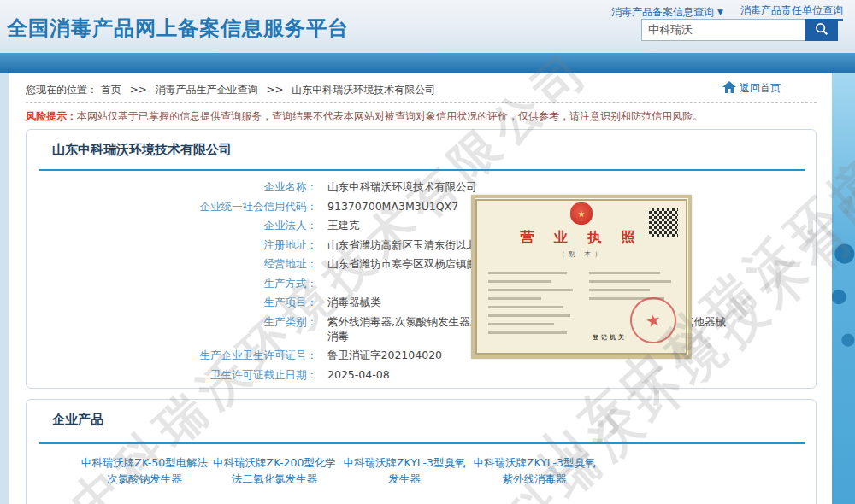  Describe the element at coordinates (403, 186) in the screenshot. I see `company-field-row: 企业名称：山东中科瑞沃环境技术有限公司` at that location.